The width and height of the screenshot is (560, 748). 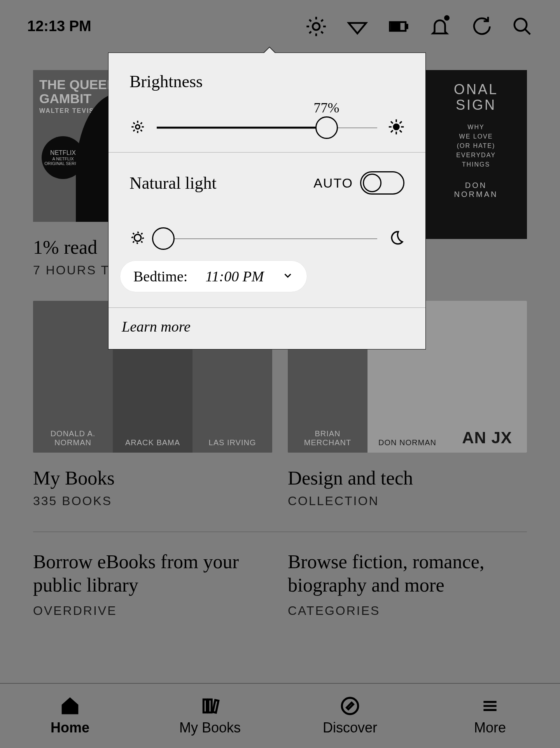 I want to click on natural-light-thumb, so click(x=163, y=239).